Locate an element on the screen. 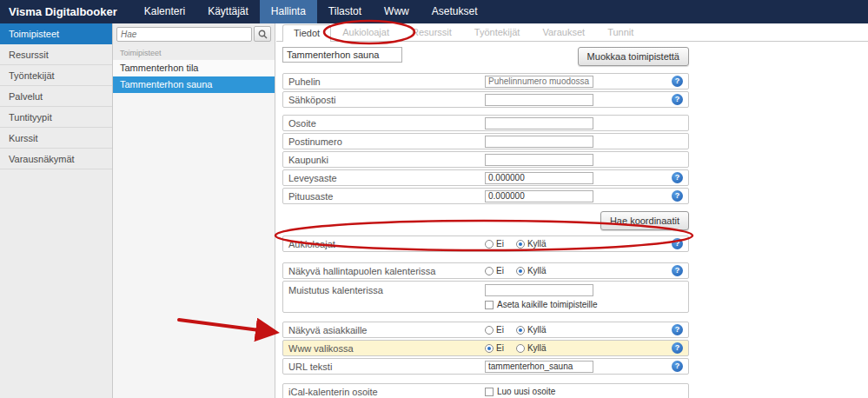 The image size is (868, 398). form-row-osoite: Osoite is located at coordinates (486, 123).